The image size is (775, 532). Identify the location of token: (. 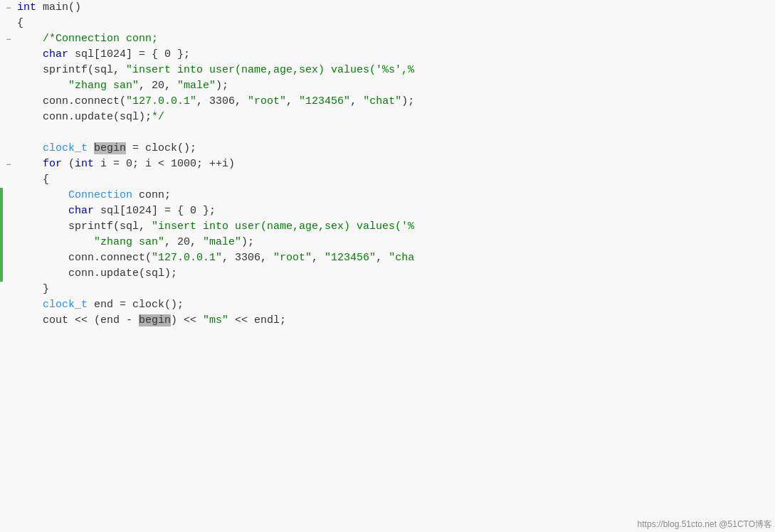
(68, 164).